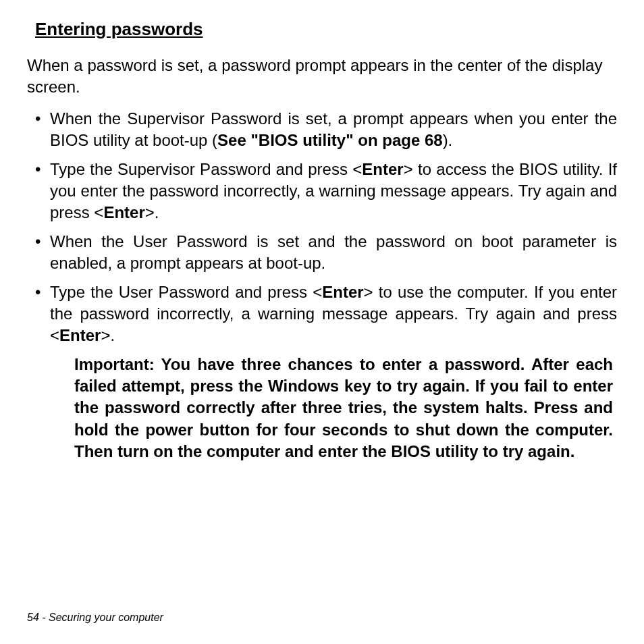 This screenshot has width=644, height=644. Describe the element at coordinates (95, 618) in the screenshot. I see `page-footer: 54 - Securing your computer` at that location.